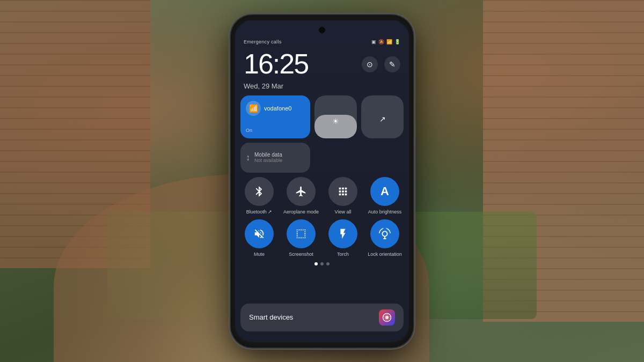 The width and height of the screenshot is (644, 362). Describe the element at coordinates (385, 234) in the screenshot. I see `lock-orientation-circle` at that location.